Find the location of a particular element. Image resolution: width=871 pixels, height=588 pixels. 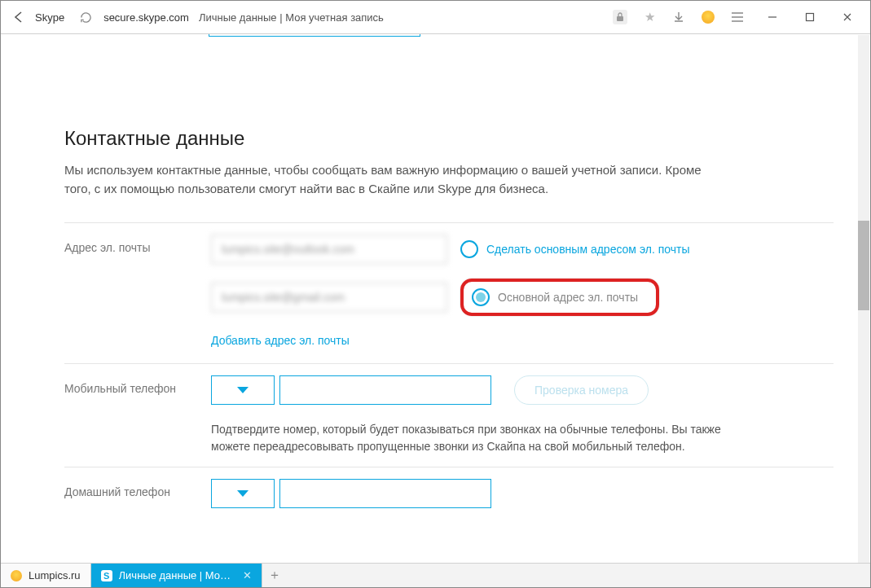

mobile-helper-text: Подтвердите номер, который будет показыв… is located at coordinates (480, 438).